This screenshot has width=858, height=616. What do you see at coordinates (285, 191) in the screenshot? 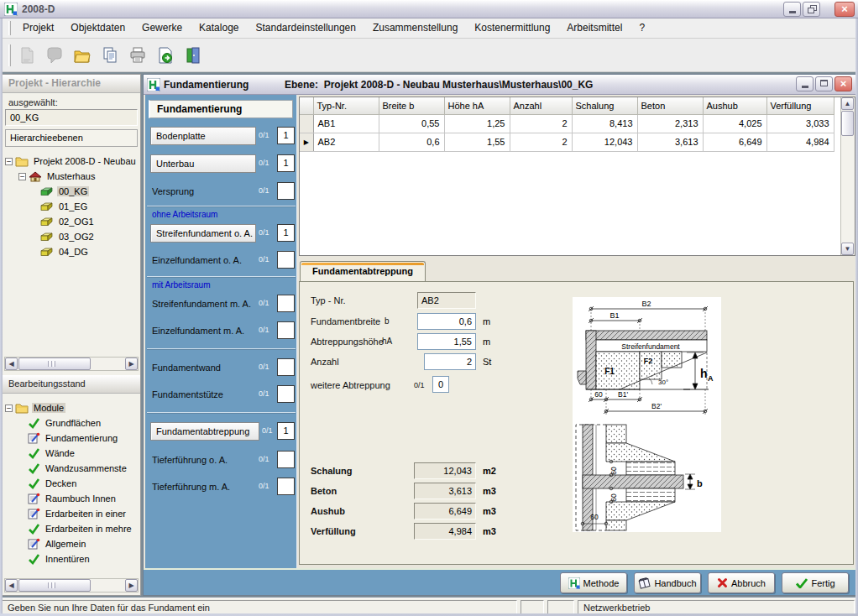
I see `versprung-count-field` at bounding box center [285, 191].